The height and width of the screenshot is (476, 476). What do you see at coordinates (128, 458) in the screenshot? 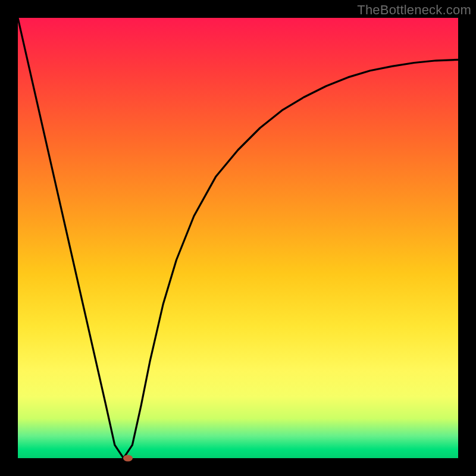
I see `optimal-point-marker` at bounding box center [128, 458].